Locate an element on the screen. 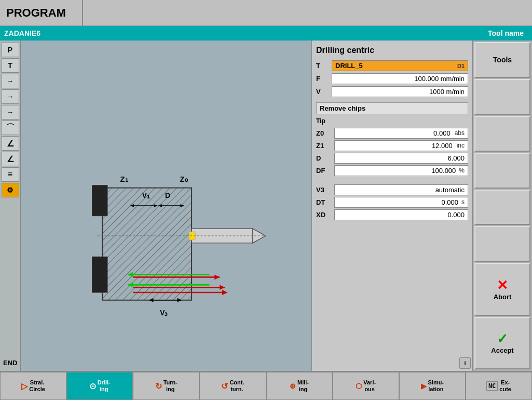 This screenshot has width=532, height=400. bottom-btn-execute: NC Ex-cute is located at coordinates (499, 386).